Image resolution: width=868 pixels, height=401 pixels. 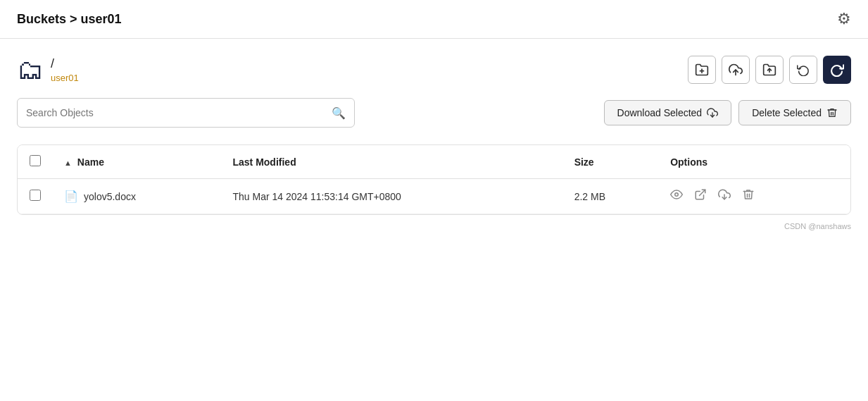 I want to click on folder-info: 🗂 / user01, so click(x=48, y=70).